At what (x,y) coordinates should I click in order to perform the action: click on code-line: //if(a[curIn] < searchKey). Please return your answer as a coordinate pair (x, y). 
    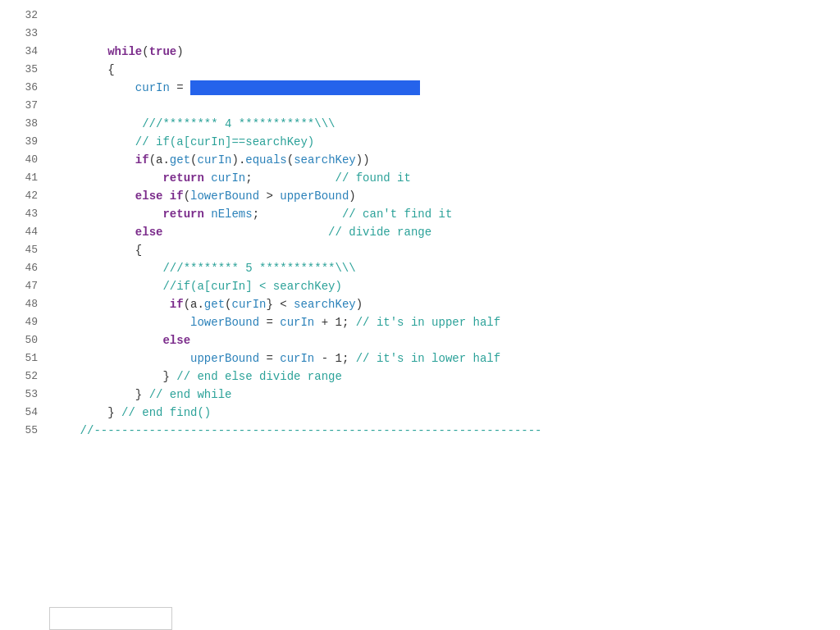
    Looking at the image, I should click on (446, 286).